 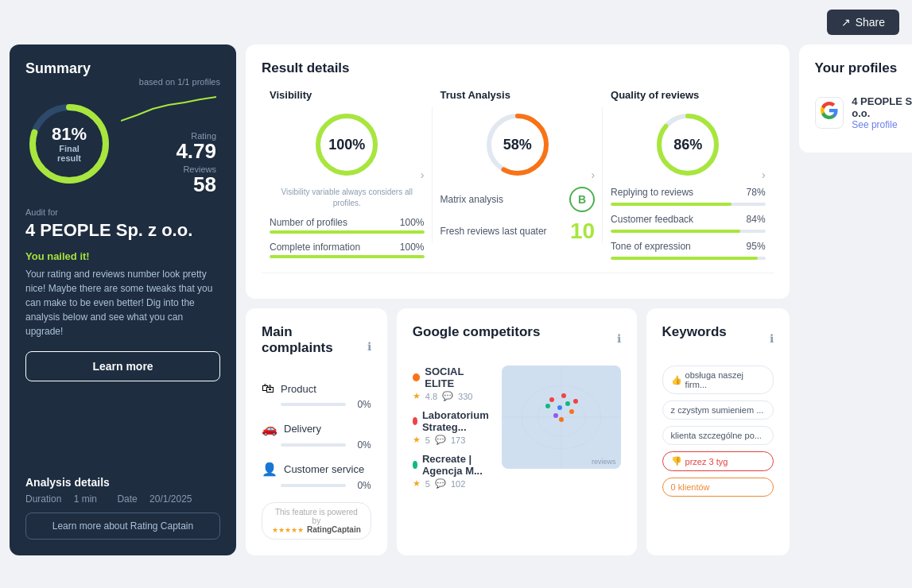 I want to click on fresh-row: Fresh reviews last quater 10, so click(x=518, y=231).